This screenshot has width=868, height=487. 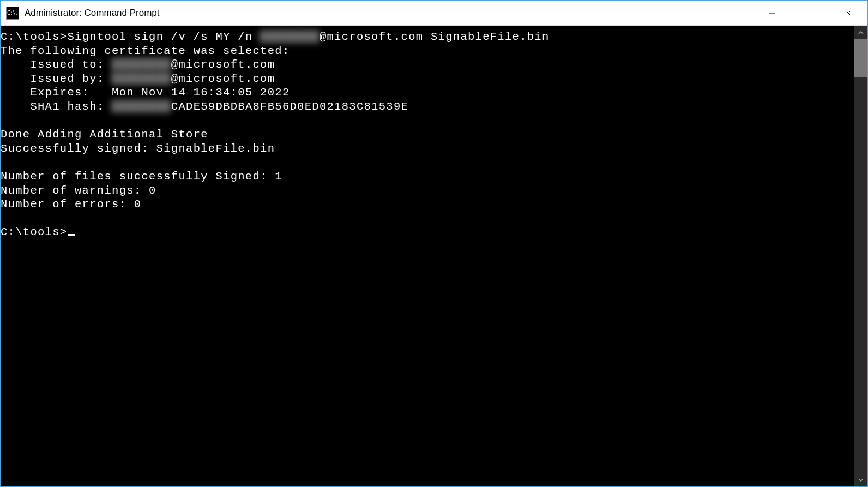 I want to click on output-line: Number of warnings: 0, so click(x=79, y=191).